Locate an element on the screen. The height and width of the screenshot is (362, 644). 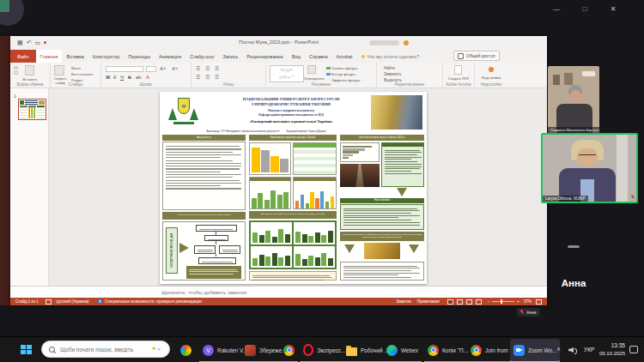
fit-to-window-icon is located at coordinates (539, 302).